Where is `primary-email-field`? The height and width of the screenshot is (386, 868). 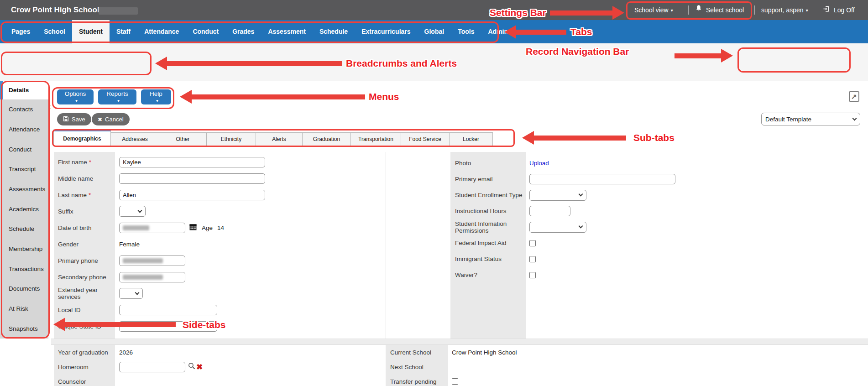
primary-email-field is located at coordinates (602, 179).